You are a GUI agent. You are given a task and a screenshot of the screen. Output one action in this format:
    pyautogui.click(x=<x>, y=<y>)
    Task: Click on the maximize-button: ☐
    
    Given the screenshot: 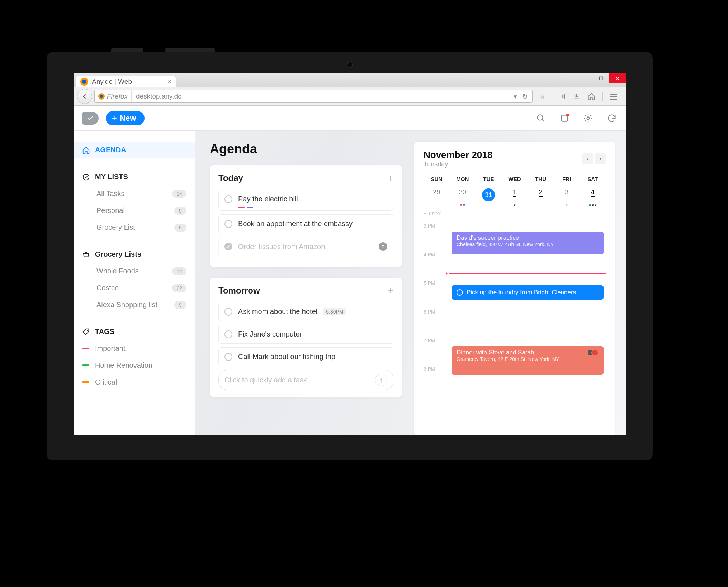 What is the action you would take?
    pyautogui.click(x=601, y=78)
    